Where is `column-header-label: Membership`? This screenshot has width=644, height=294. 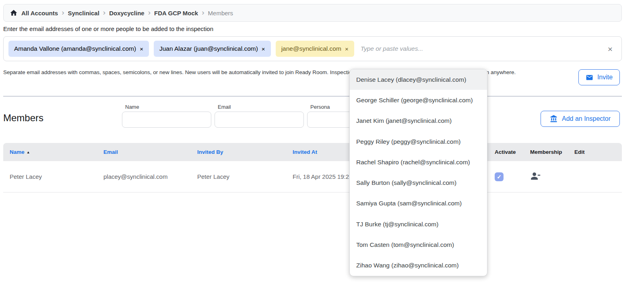
column-header-label: Membership is located at coordinates (546, 152).